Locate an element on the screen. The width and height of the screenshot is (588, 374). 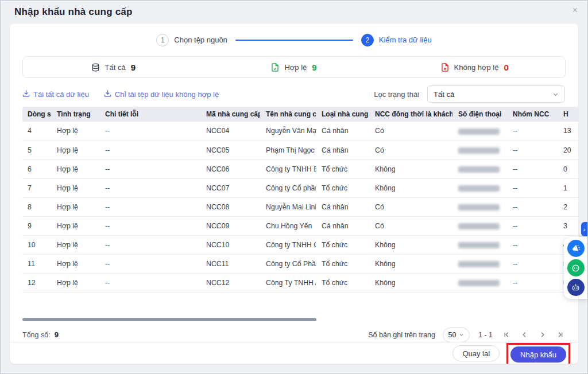
cell-line-number: 10 is located at coordinates (37, 244).